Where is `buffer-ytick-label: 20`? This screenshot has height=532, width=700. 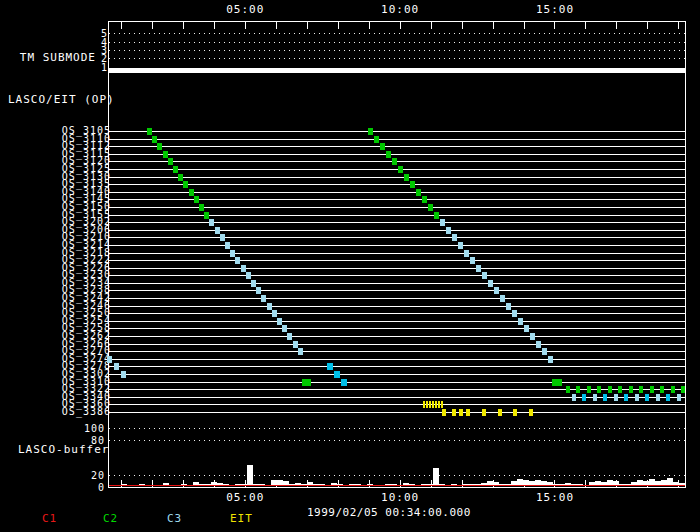 buffer-ytick-label: 20 is located at coordinates (90, 476).